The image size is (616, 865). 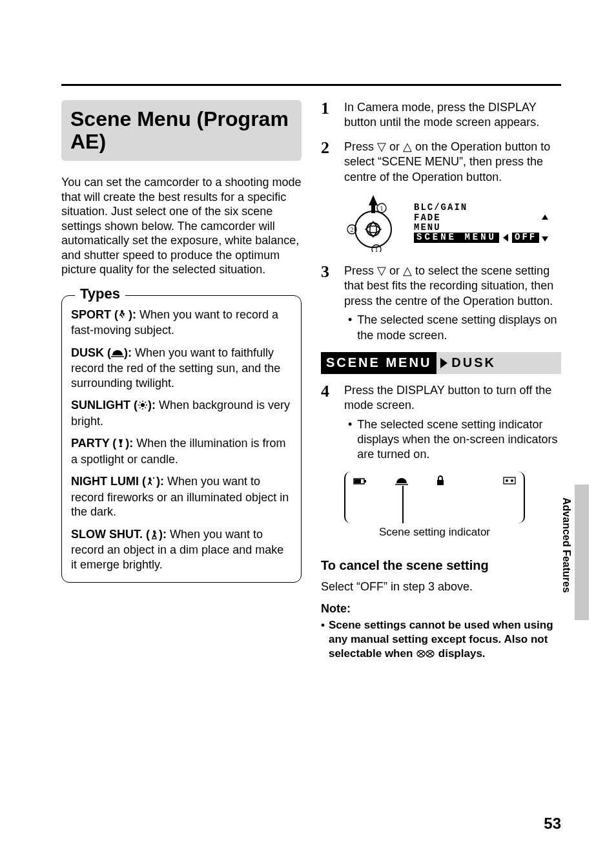 What do you see at coordinates (108, 481) in the screenshot?
I see `type-name: NIGHT LUMI (` at bounding box center [108, 481].